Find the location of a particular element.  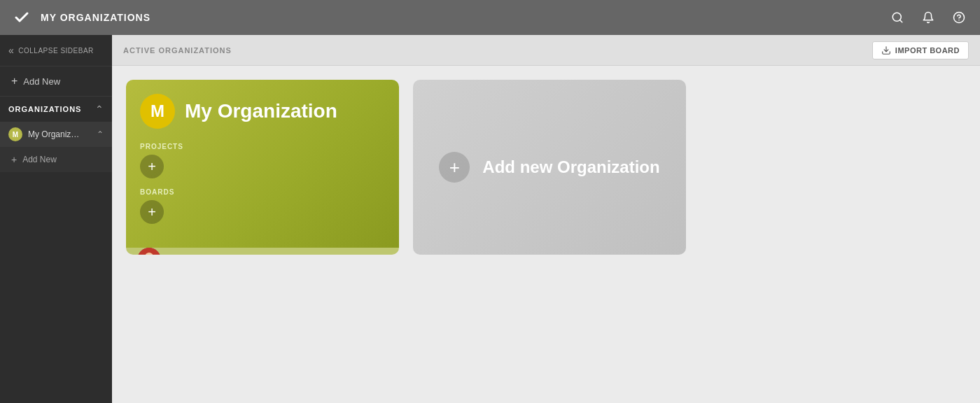

boards-section: BOARDS + is located at coordinates (262, 211).